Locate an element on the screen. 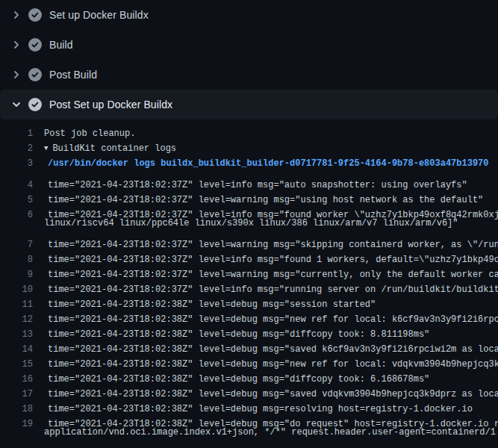  line-number: 13 is located at coordinates (16, 332).